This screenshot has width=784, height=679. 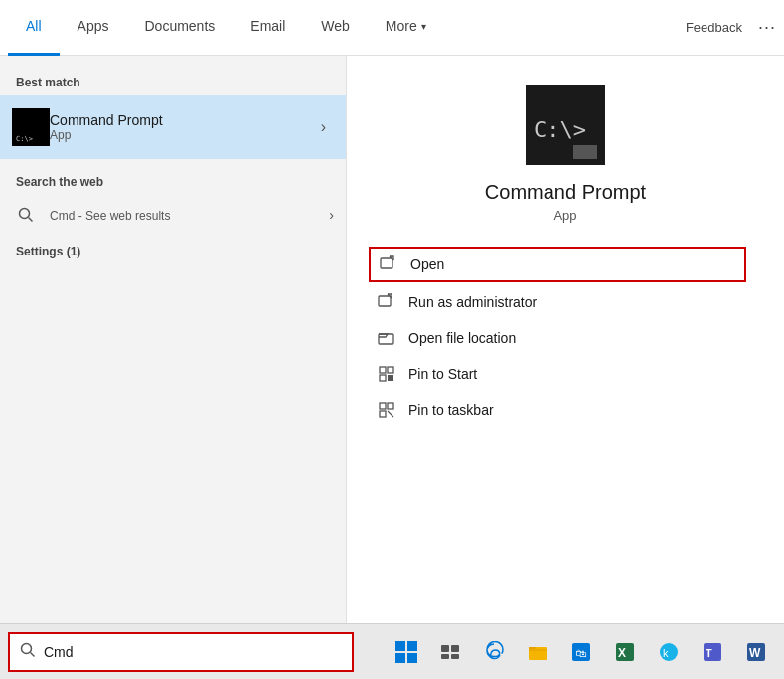 What do you see at coordinates (581, 652) in the screenshot?
I see `taskbar-store: 🛍` at bounding box center [581, 652].